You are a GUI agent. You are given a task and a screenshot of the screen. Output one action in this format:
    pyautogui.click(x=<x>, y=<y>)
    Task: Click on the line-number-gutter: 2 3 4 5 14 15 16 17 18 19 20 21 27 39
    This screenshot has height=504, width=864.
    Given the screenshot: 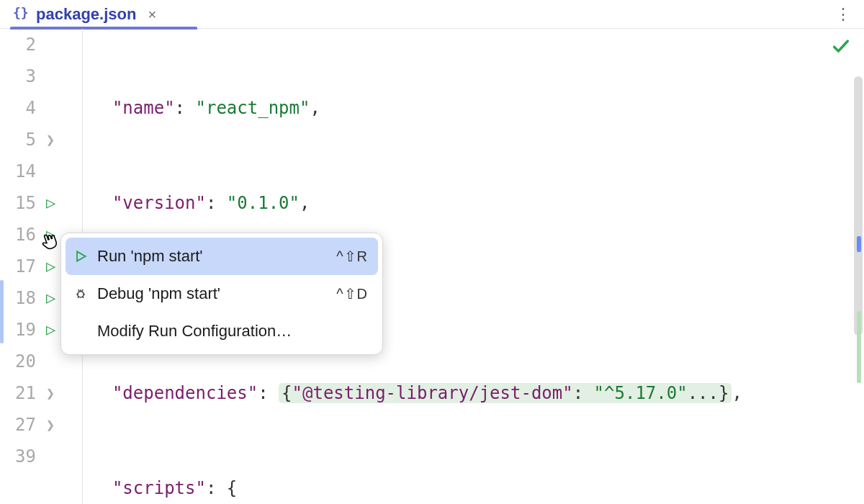 What is the action you would take?
    pyautogui.click(x=21, y=266)
    